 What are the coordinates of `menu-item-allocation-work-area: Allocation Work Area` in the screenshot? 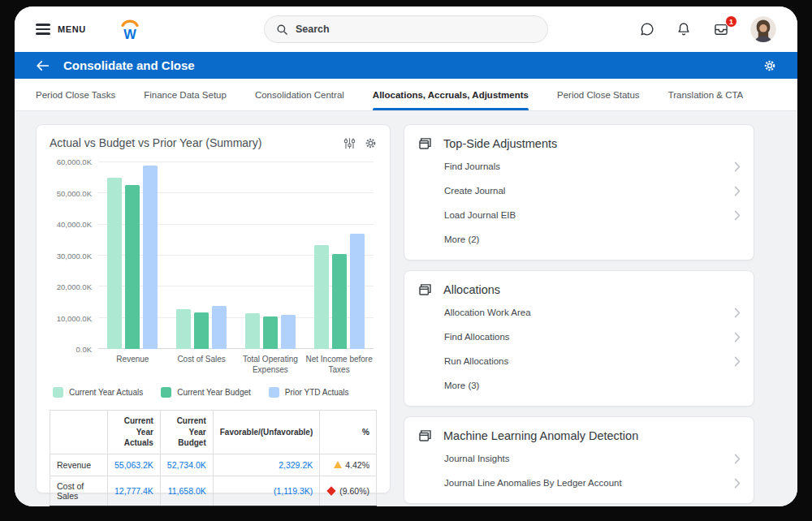 It's located at (593, 312).